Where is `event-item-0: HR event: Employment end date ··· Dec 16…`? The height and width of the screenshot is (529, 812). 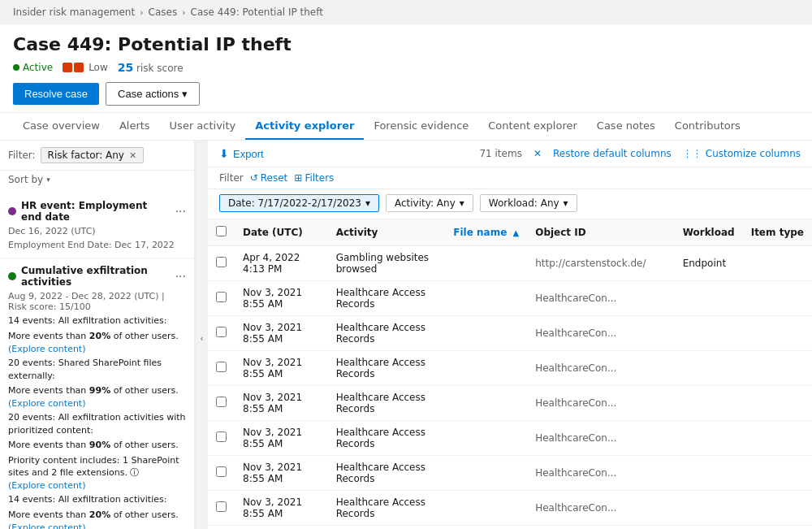 event-item-0: HR event: Employment end date ··· Dec 16… is located at coordinates (97, 226).